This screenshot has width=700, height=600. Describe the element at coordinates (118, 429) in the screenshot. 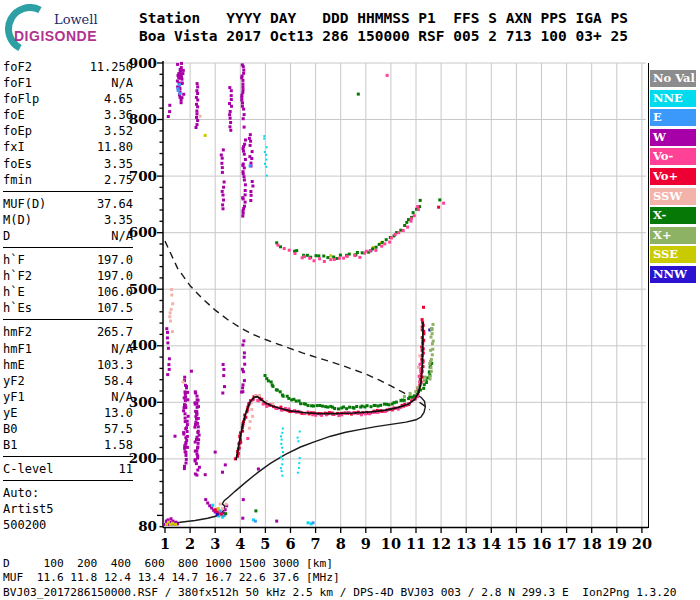

I see `param-value: 57.5` at that location.